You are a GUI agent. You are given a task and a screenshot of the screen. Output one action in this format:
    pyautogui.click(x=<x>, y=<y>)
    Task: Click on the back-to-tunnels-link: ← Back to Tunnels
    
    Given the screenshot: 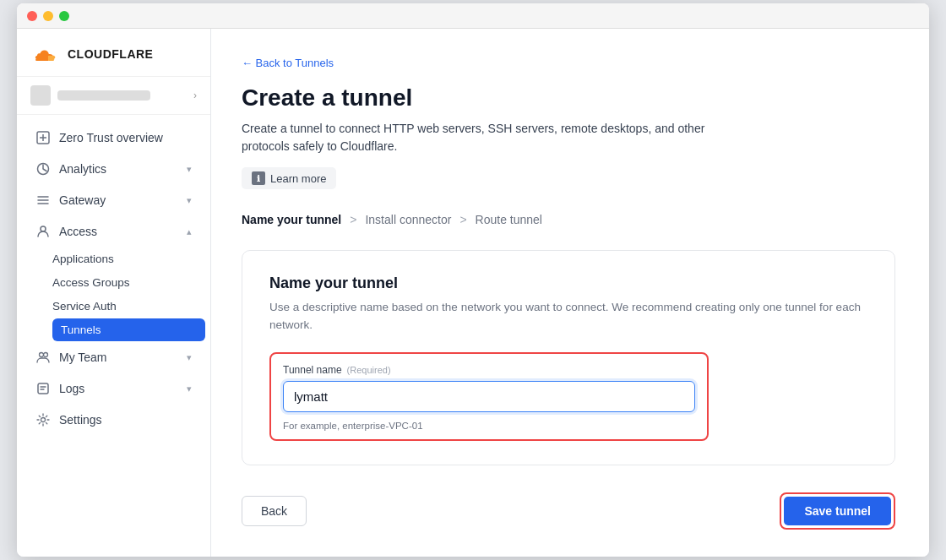 What is the action you would take?
    pyautogui.click(x=287, y=63)
    